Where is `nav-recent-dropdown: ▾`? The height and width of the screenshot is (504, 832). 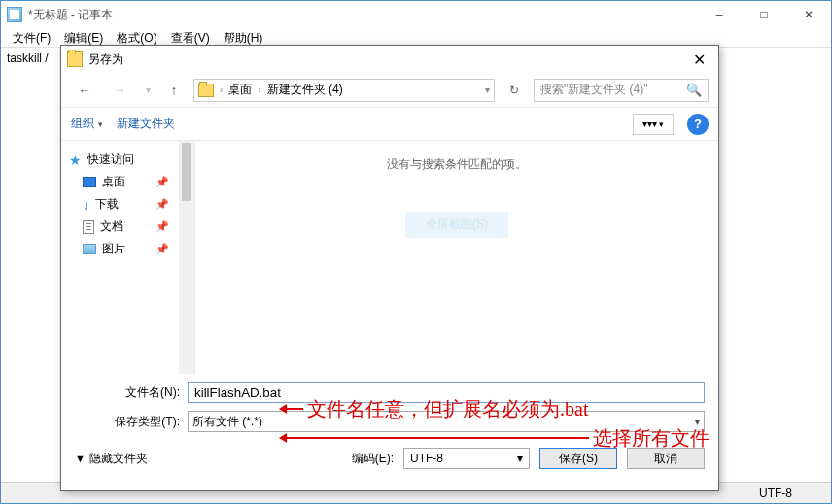 nav-recent-dropdown: ▾ is located at coordinates (148, 90).